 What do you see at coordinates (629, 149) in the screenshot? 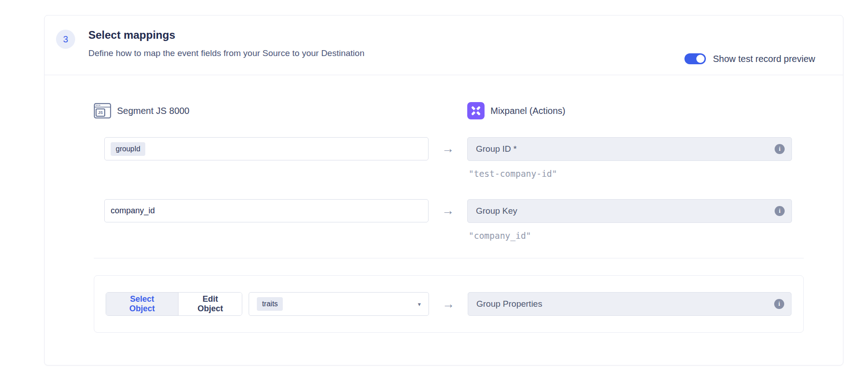
I see `destination-field: Group ID * i` at bounding box center [629, 149].